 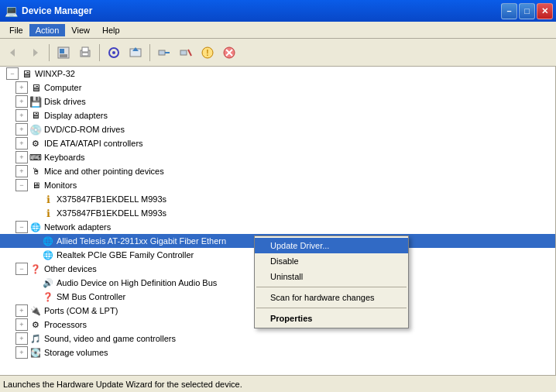 I want to click on tree-item-monitors: − 🖥 Monitors, so click(x=277, y=185).